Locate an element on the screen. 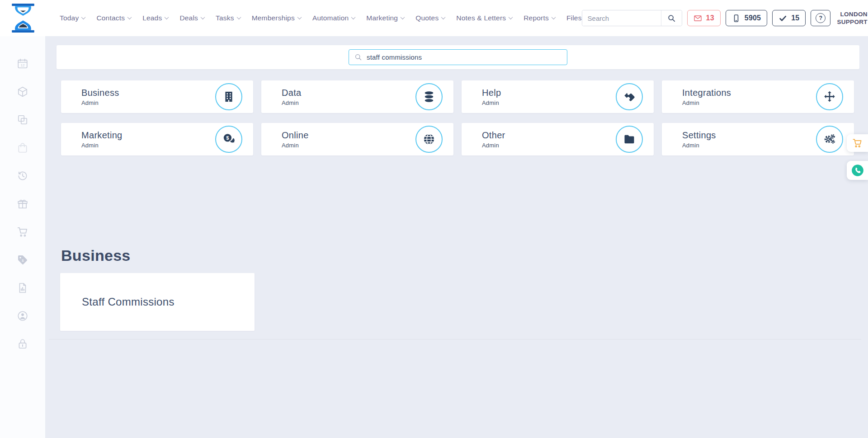 The image size is (868, 438). gears-icon is located at coordinates (830, 139).